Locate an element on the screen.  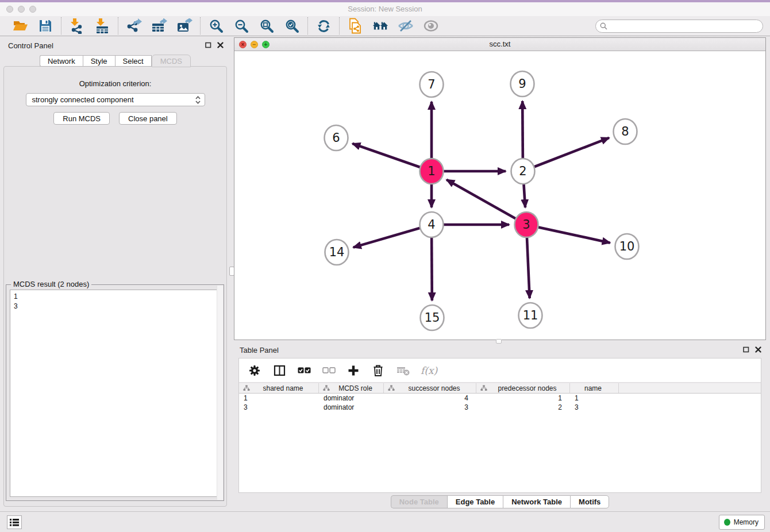
mcds-result-title: MCDS result (2 nodes) is located at coordinates (51, 284).